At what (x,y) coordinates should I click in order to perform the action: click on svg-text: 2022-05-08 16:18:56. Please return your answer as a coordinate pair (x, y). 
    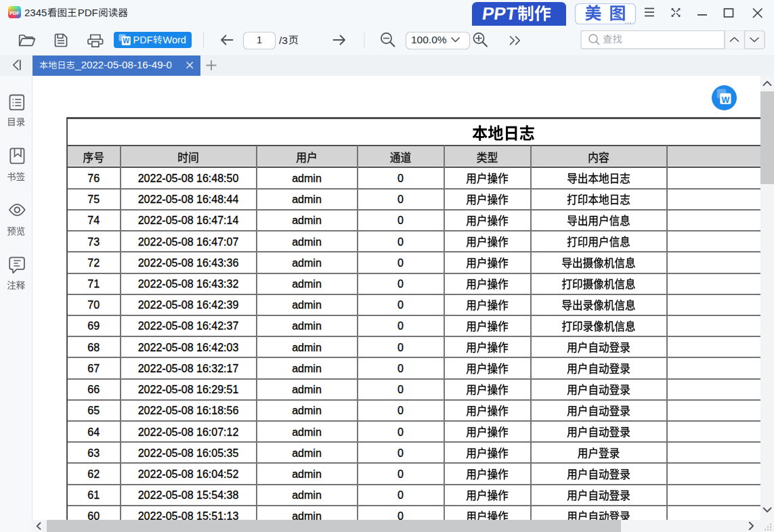
    Looking at the image, I should click on (188, 410).